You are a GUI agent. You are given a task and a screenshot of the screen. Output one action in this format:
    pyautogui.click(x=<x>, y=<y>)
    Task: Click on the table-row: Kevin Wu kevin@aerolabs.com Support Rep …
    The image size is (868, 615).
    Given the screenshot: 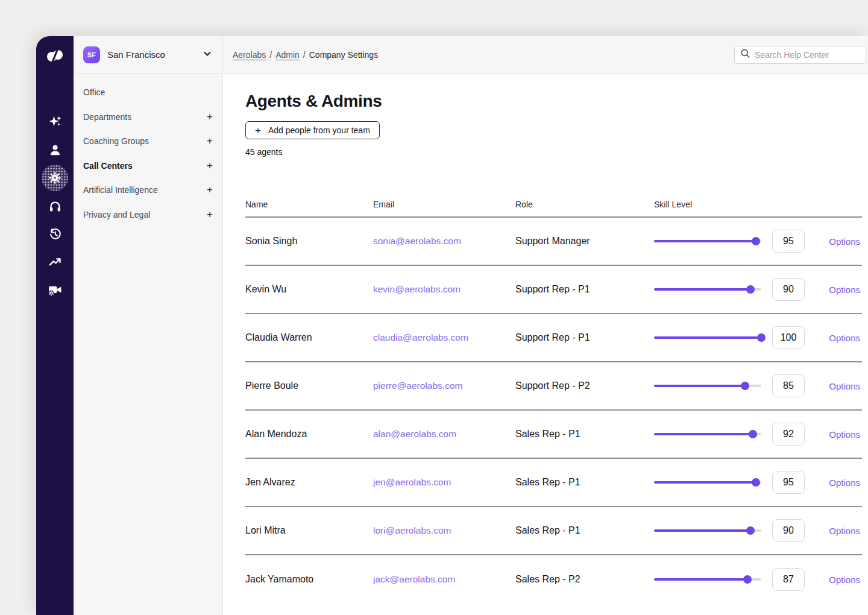 What is the action you would take?
    pyautogui.click(x=553, y=290)
    